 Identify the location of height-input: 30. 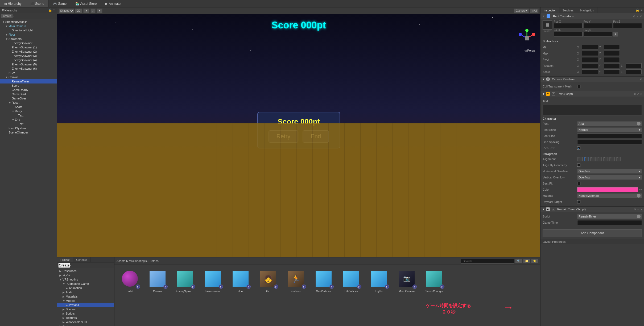
(598, 34).